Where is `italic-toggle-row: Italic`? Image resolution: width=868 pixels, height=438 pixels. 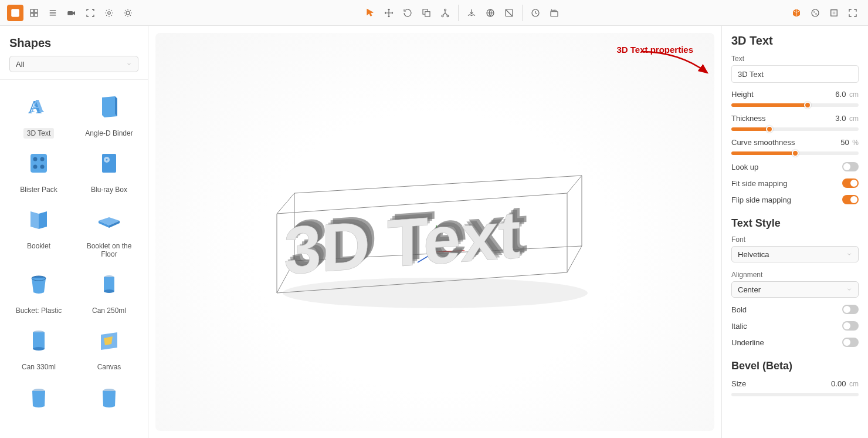 italic-toggle-row: Italic is located at coordinates (795, 326).